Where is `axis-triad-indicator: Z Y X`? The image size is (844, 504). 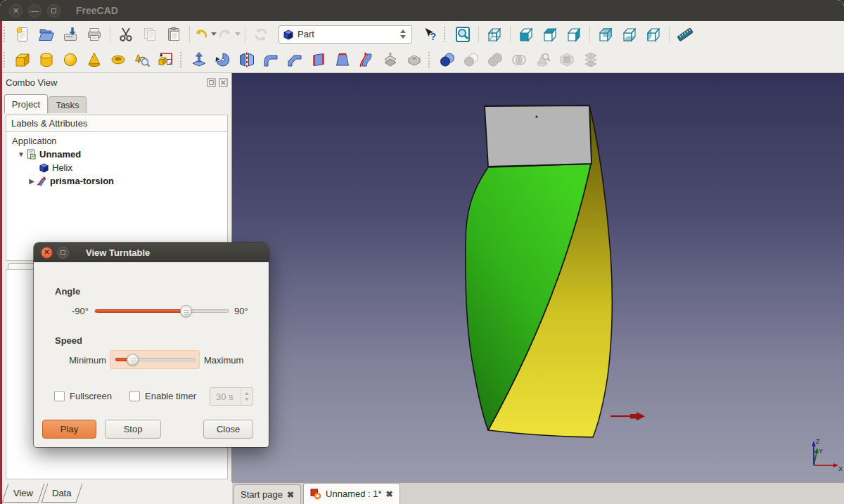 axis-triad-indicator: Z Y X is located at coordinates (824, 454).